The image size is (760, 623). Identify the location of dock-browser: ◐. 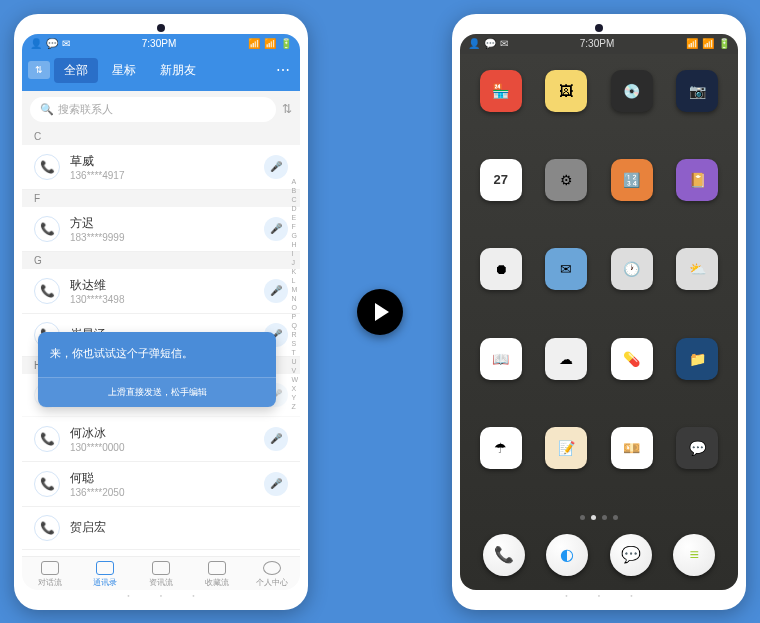
(567, 555).